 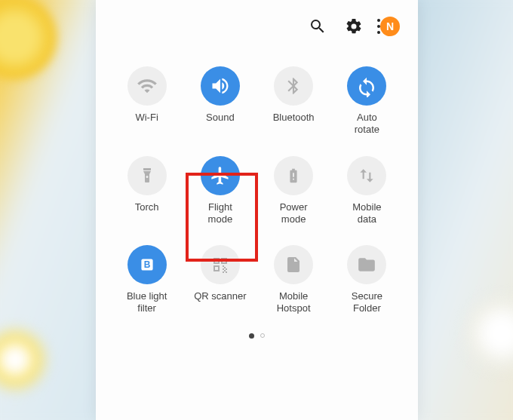 What do you see at coordinates (252, 336) in the screenshot?
I see `page-dot-active` at bounding box center [252, 336].